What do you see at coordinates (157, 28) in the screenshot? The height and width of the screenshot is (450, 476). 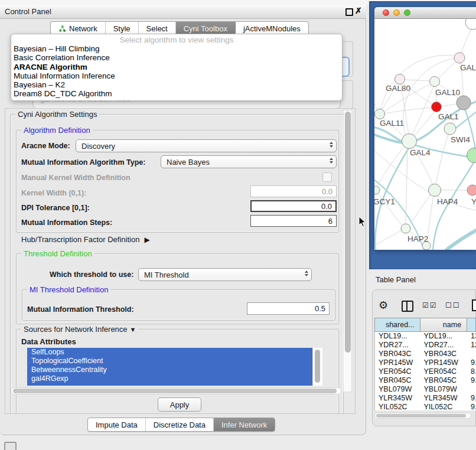 I see `tab-select: Select` at bounding box center [157, 28].